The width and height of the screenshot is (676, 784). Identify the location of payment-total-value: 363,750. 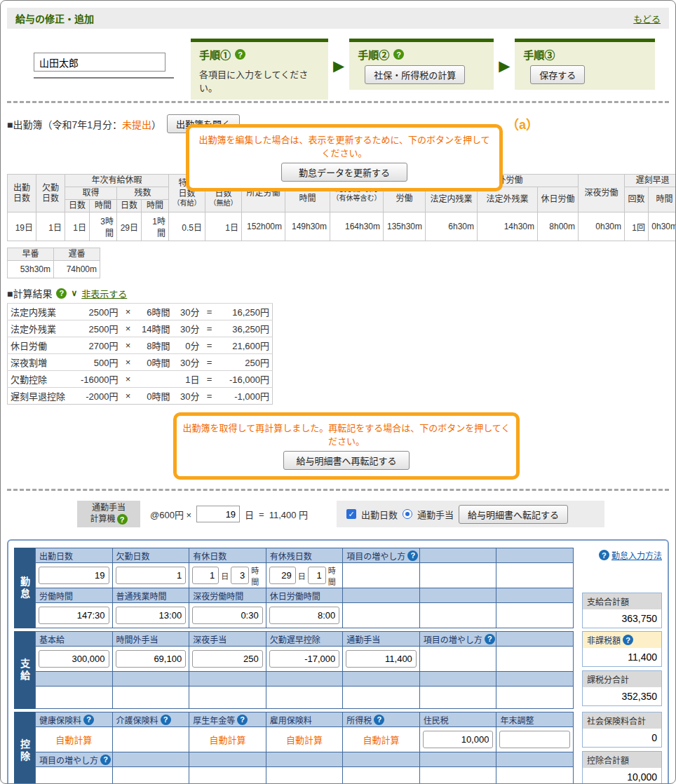
(622, 619).